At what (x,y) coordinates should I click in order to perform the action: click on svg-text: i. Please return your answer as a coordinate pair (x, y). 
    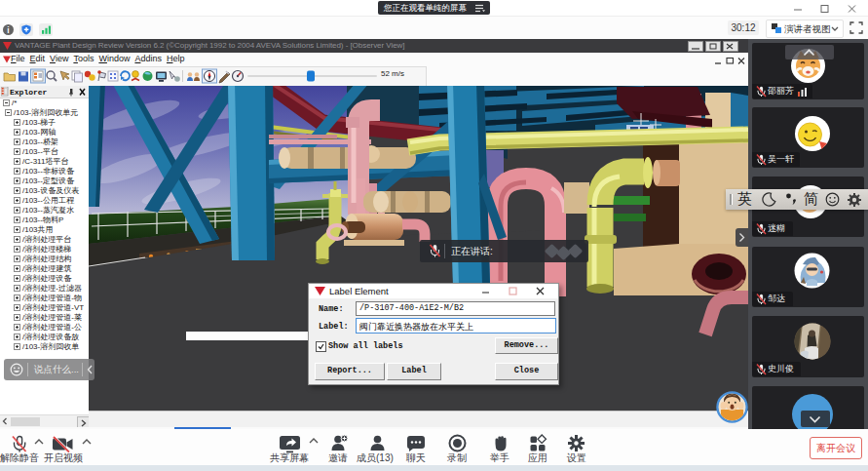
    Looking at the image, I should click on (8, 30).